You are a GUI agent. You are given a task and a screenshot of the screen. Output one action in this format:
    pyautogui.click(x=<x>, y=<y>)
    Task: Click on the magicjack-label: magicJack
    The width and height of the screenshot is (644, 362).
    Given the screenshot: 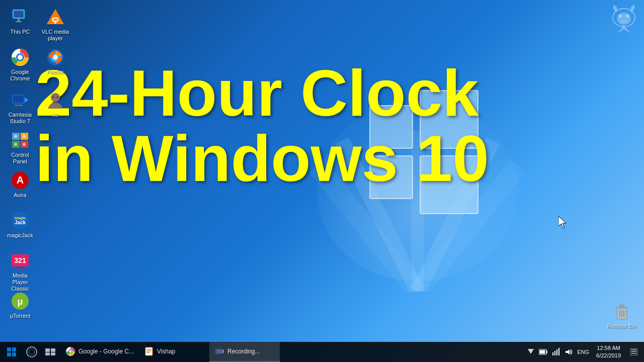 What is the action you would take?
    pyautogui.click(x=20, y=235)
    